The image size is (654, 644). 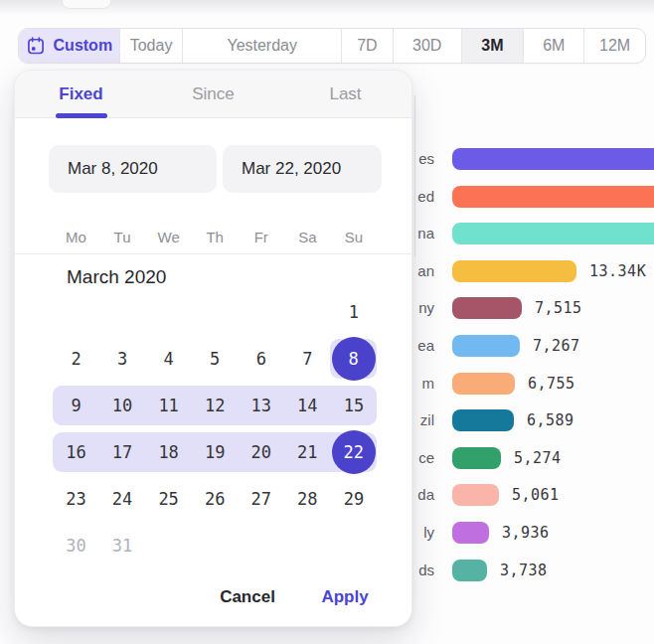 I want to click on day-11: 11, so click(x=169, y=405).